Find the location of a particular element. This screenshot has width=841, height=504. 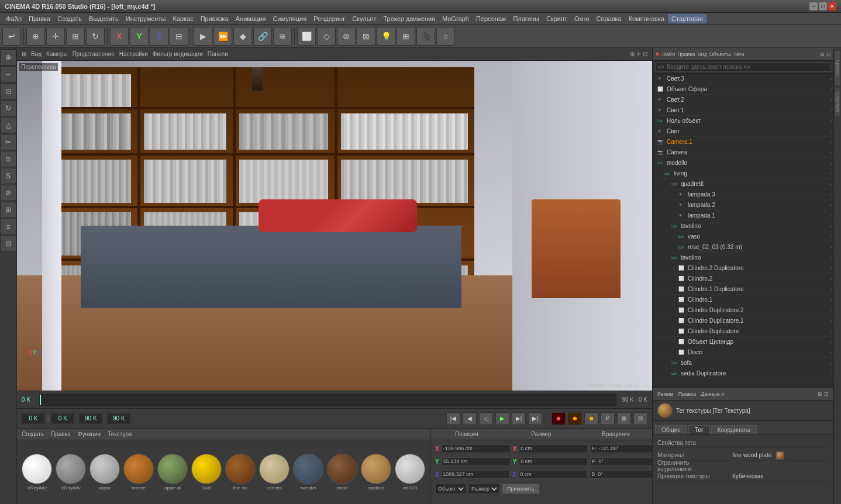

tree-item-camera: 📷Camera✓ is located at coordinates (743, 153).